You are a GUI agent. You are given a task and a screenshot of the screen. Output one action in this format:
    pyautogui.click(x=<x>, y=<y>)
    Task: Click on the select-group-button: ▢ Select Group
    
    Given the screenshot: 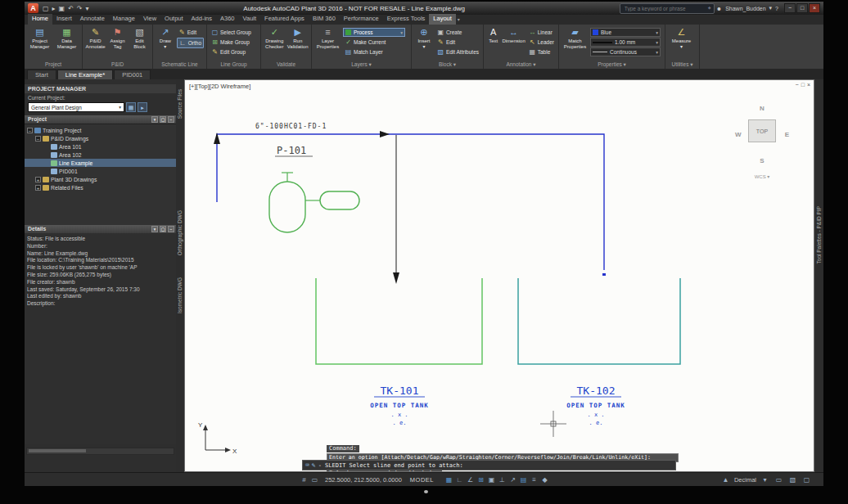 What is the action you would take?
    pyautogui.click(x=231, y=33)
    